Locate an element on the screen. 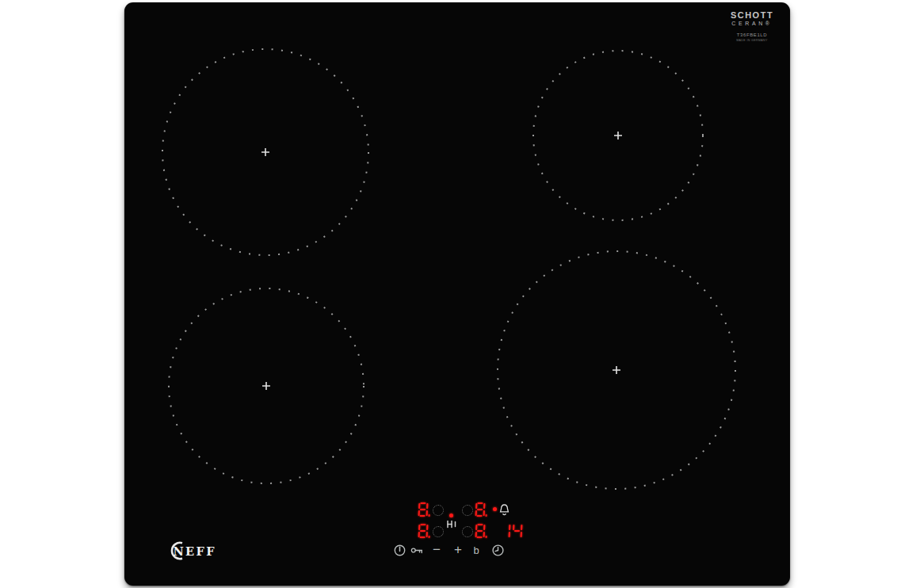 This screenshot has width=916, height=588. minus-button: − is located at coordinates (437, 550).